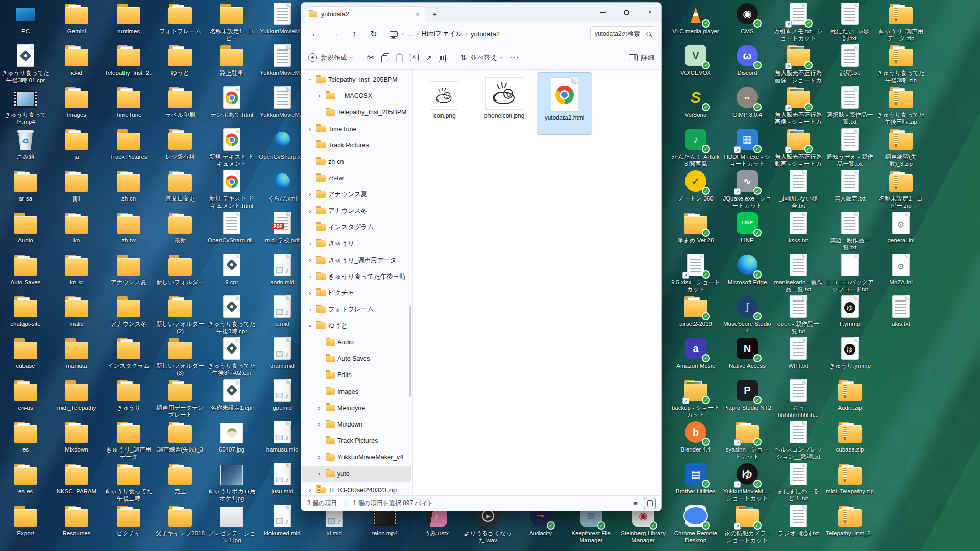 The image size is (980, 551). Describe the element at coordinates (901, 227) in the screenshot. I see `desktop-item: ⚙general.ini` at that location.